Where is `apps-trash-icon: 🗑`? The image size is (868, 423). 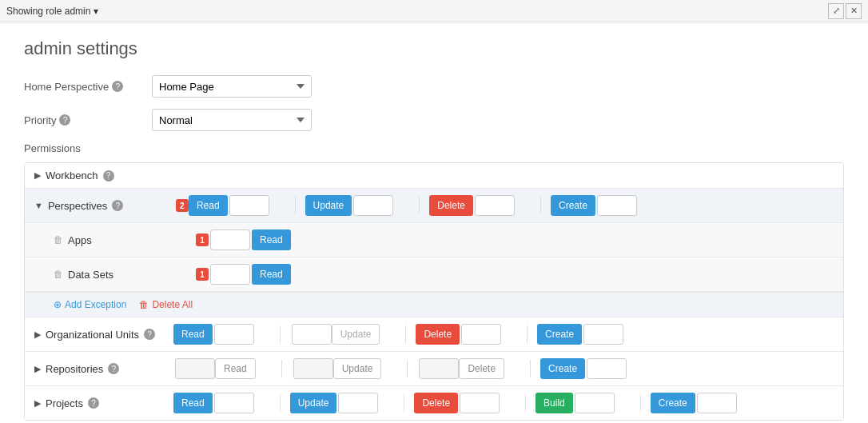
apps-trash-icon: 🗑 is located at coordinates (58, 240).